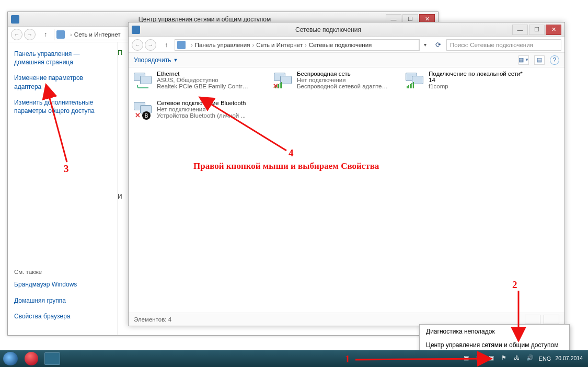 This screenshot has width=588, height=367. I want to click on menu-diagnose: Диагностика неполадок, so click(494, 331).